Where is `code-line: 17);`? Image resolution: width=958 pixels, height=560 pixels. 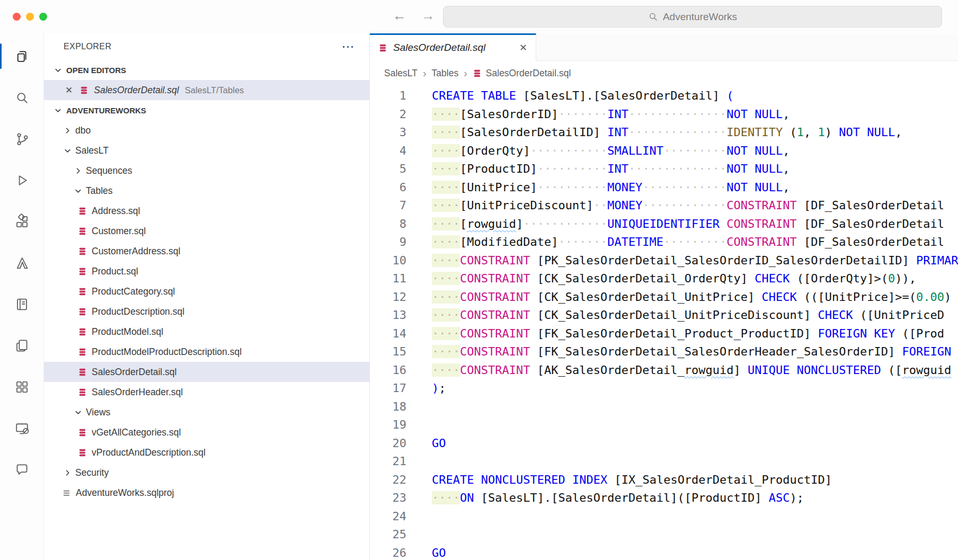 code-line: 17); is located at coordinates (664, 389).